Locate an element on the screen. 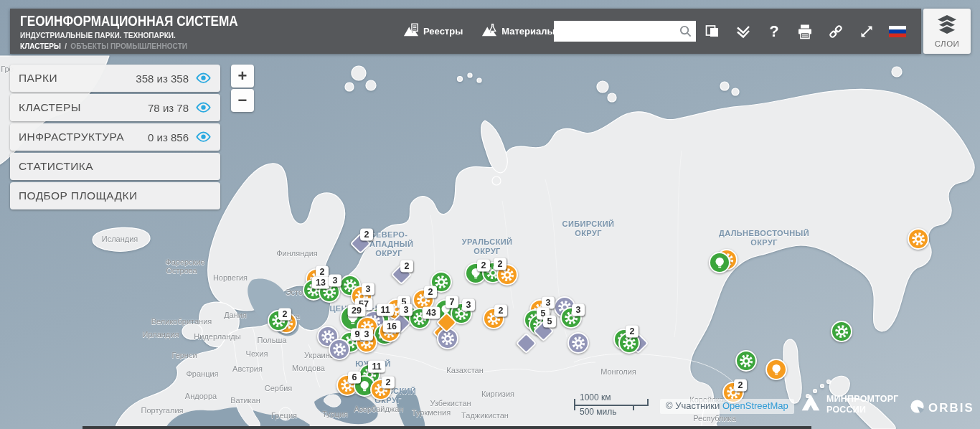 Image resolution: width=980 pixels, height=429 pixels. registry-icon is located at coordinates (411, 32).